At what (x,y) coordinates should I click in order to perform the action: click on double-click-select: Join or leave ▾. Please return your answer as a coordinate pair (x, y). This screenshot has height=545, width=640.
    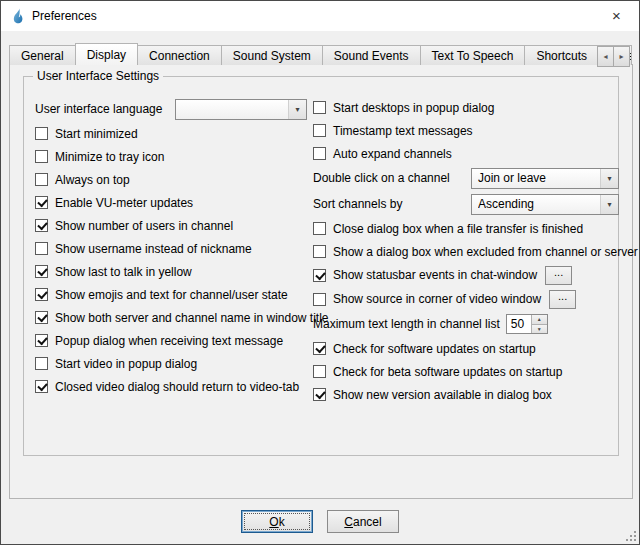
    Looking at the image, I should click on (545, 178).